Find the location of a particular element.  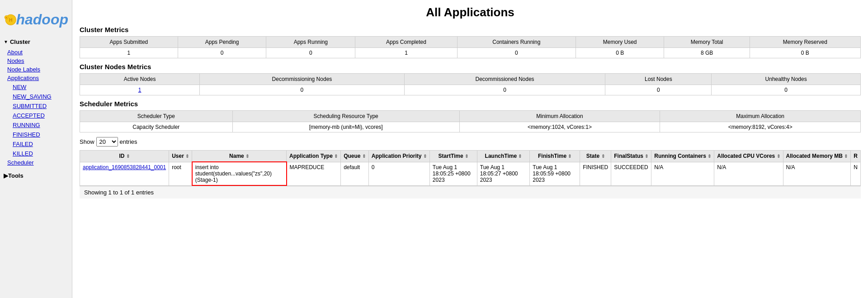

sidebar-item-finished: FINISHED is located at coordinates (36, 135).